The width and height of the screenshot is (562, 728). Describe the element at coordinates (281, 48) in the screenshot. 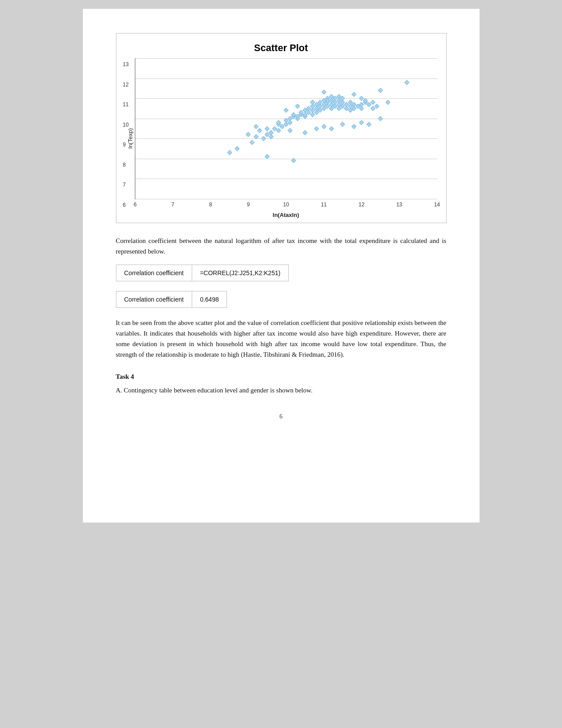

I see `chart-title: Scatter Plot` at that location.